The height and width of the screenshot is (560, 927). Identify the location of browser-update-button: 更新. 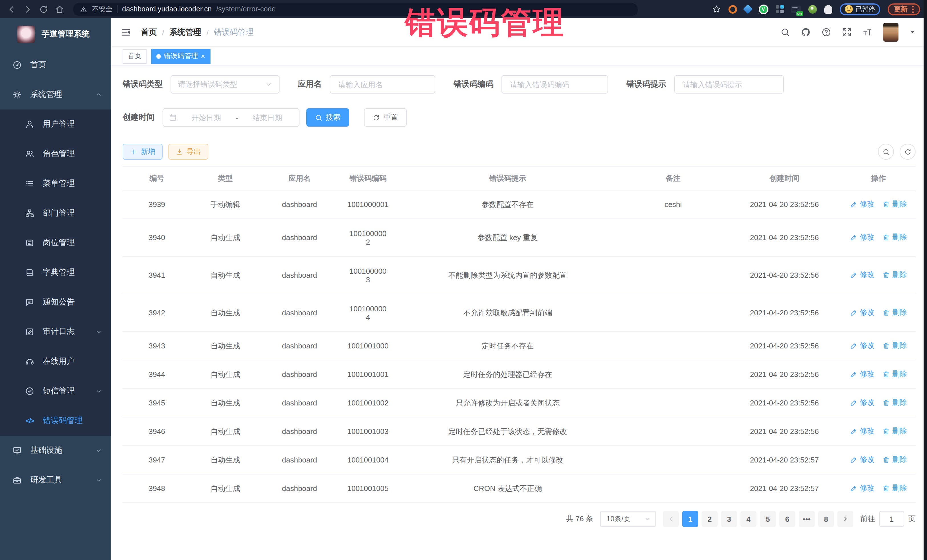
(904, 9).